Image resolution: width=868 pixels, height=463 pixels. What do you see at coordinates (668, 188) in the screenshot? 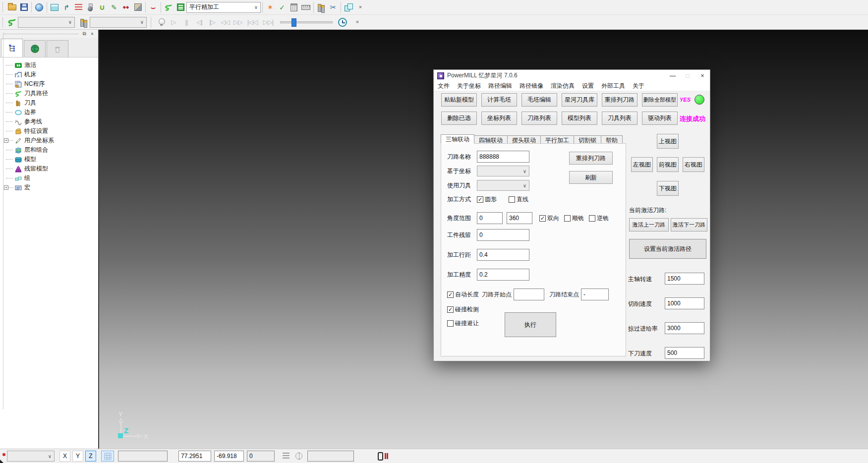
I see `view-bottom-button: 下视图` at bounding box center [668, 188].